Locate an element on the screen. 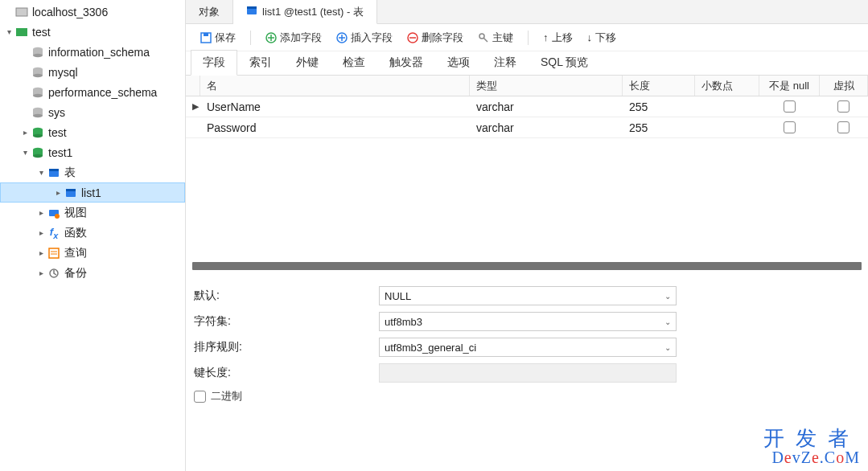  subtab-foreign-keys: 外键 is located at coordinates (307, 63).